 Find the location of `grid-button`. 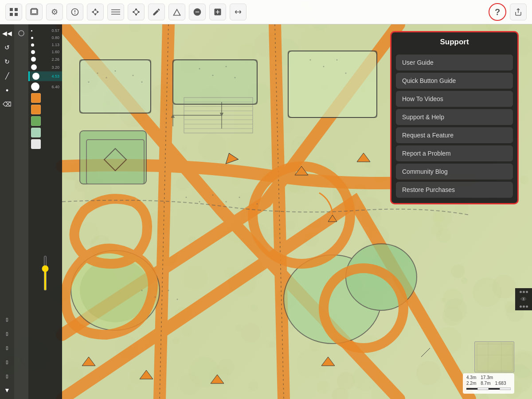

grid-button is located at coordinates (14, 12).